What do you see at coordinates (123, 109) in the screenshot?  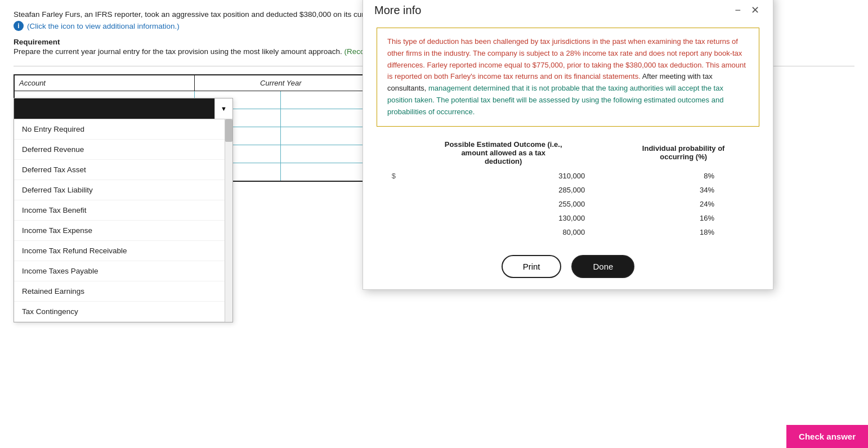 I see `dropdown-search-row: ▼` at bounding box center [123, 109].